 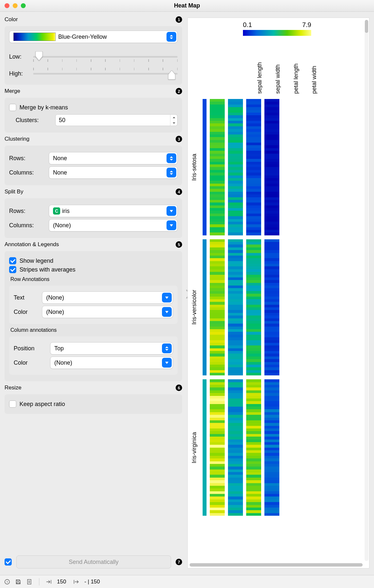 I want to click on clust-cols-label: Columns:, so click(x=27, y=173).